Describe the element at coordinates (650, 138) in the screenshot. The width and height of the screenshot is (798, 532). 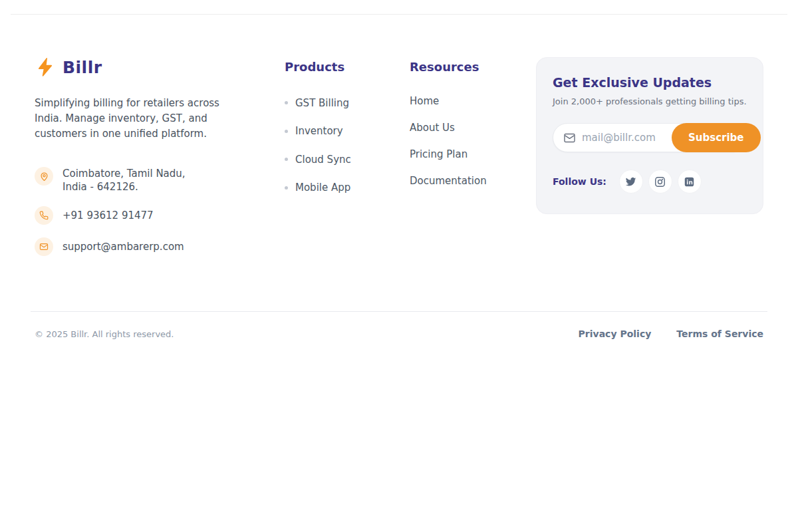
I see `subscribe-form: Subscribe` at that location.